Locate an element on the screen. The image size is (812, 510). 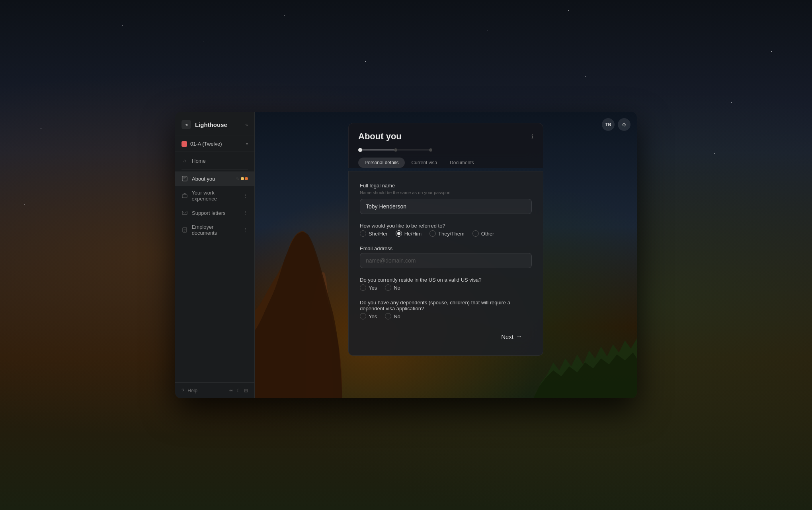
radio-circle-she is located at coordinates (363, 234).